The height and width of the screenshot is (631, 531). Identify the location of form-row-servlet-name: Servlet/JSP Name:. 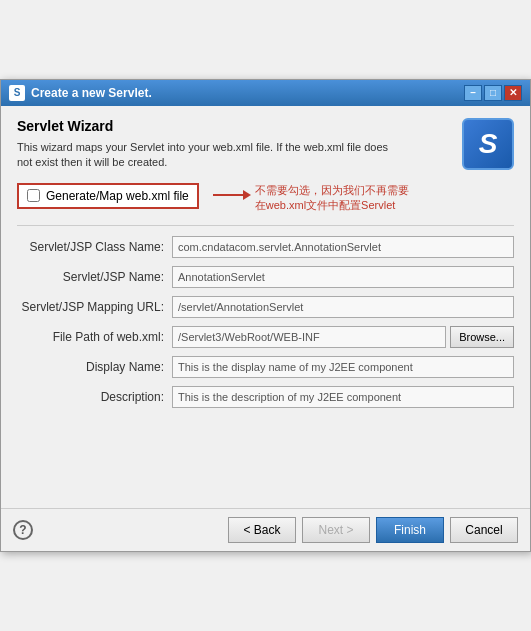
(266, 277).